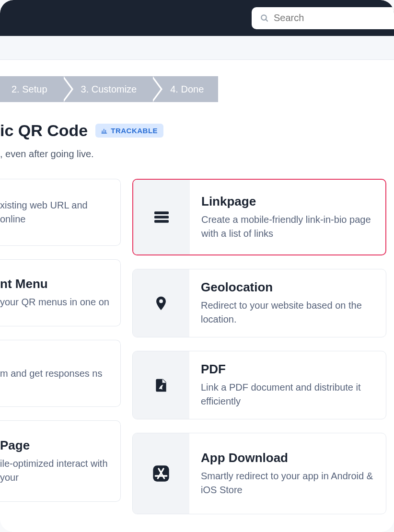  What do you see at coordinates (197, 130) in the screenshot?
I see `title-row: ic QR Code TRACKABLE` at bounding box center [197, 130].